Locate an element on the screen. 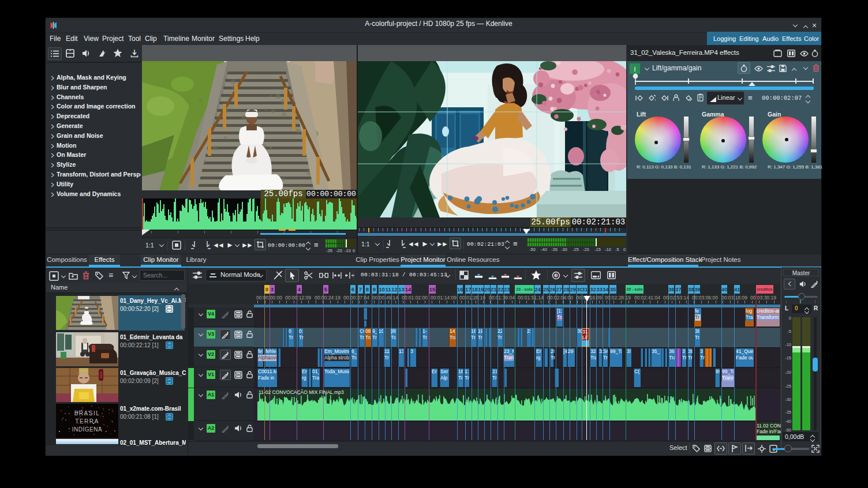  svg-text: TERRA is located at coordinates (87, 421).